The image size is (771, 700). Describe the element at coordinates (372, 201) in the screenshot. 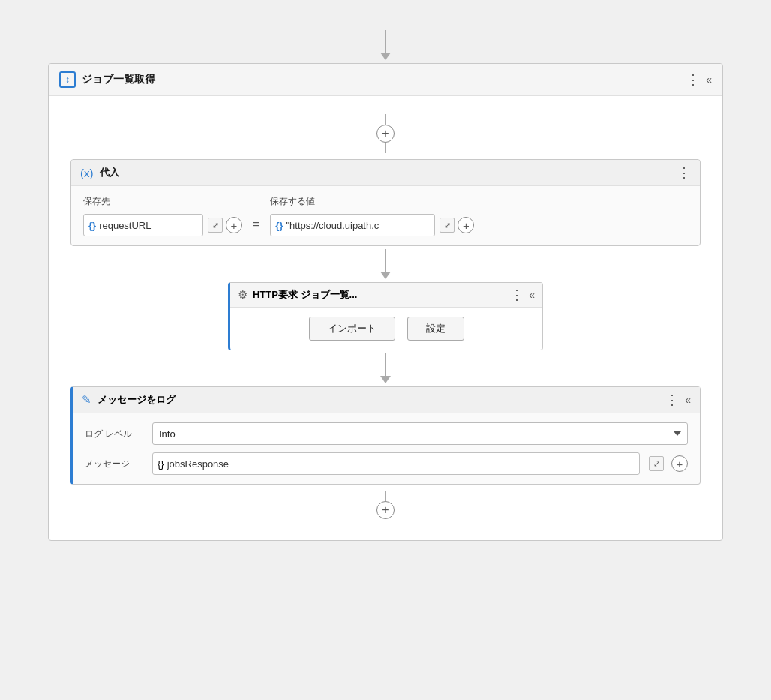

I see `save-value-label: 保存する値` at that location.